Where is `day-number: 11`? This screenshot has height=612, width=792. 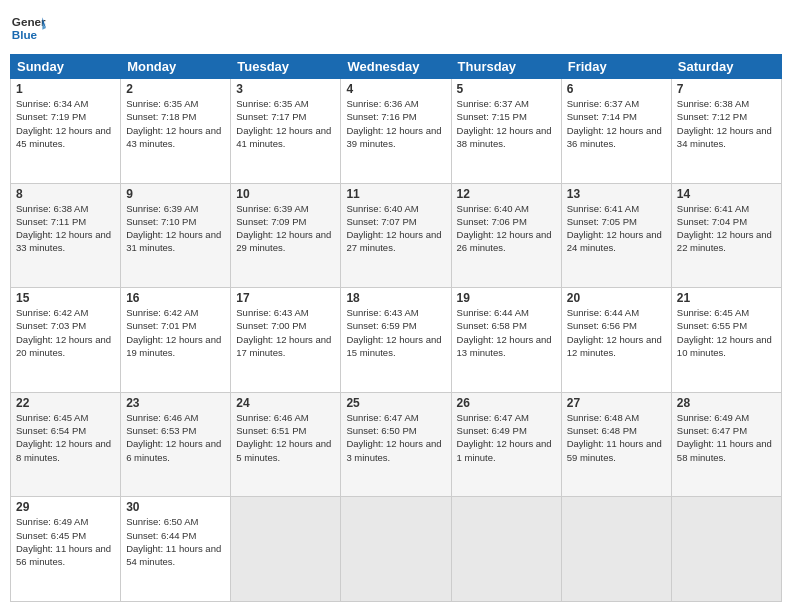
day-number: 11 is located at coordinates (396, 194).